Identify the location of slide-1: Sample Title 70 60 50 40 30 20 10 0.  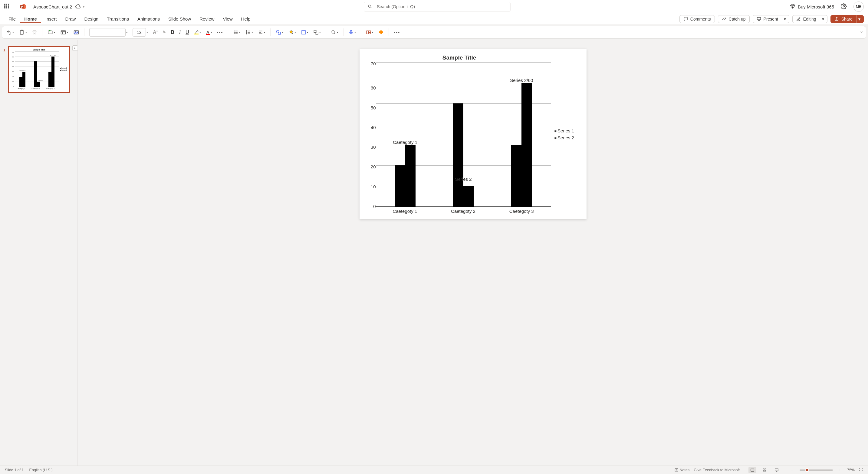
(473, 134).